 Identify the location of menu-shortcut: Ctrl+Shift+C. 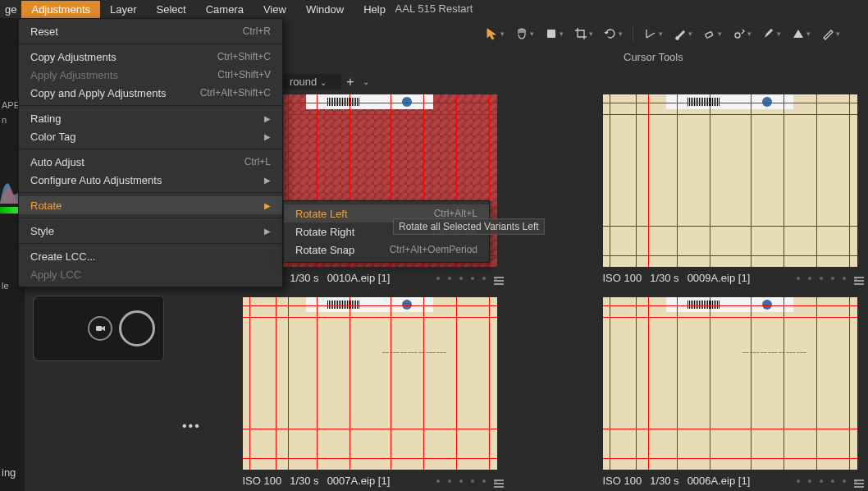
(244, 57).